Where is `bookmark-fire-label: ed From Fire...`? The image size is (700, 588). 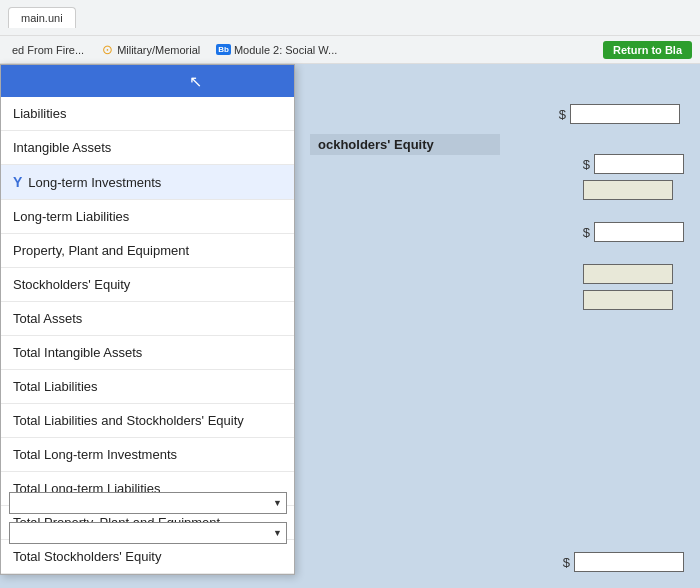 bookmark-fire-label: ed From Fire... is located at coordinates (48, 50).